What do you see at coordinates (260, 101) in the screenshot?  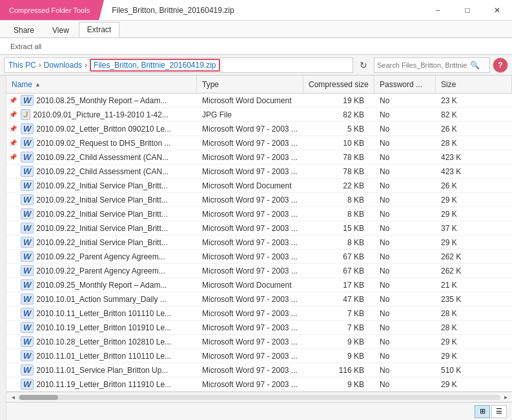 I see `table-row: 📌 W 2010.08.25_Monthly Report – Adam... …` at bounding box center [260, 101].